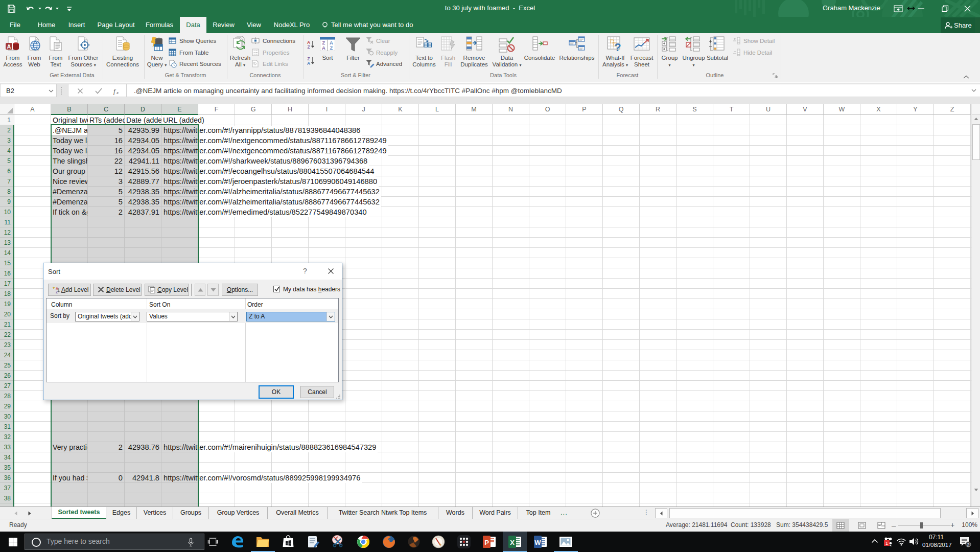  What do you see at coordinates (486, 543) in the screenshot?
I see `svg-text: P` at bounding box center [486, 543].